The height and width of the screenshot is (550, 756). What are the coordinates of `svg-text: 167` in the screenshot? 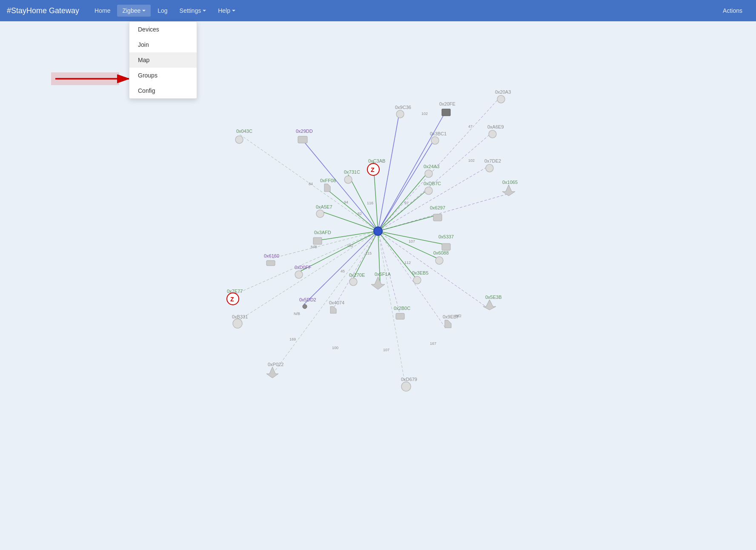 It's located at (433, 344).